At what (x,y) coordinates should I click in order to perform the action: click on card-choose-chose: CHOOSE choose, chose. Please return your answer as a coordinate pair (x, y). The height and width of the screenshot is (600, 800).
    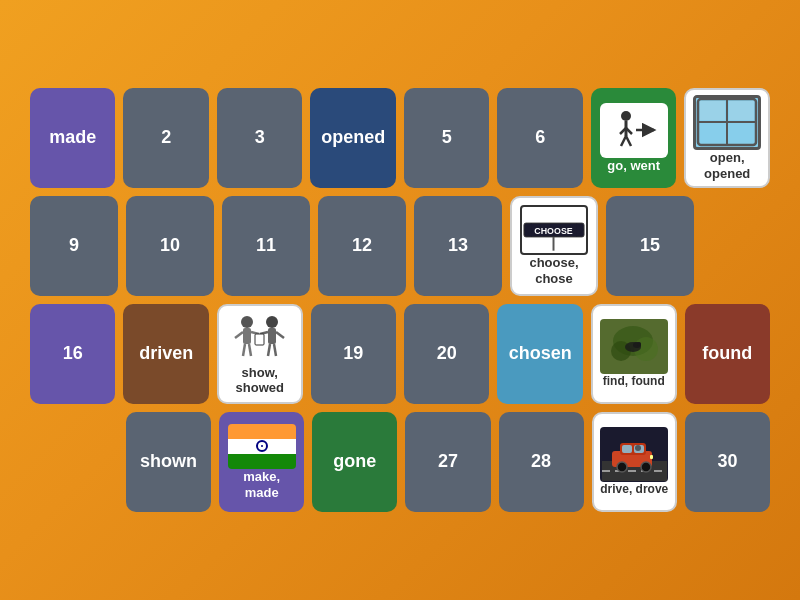
    Looking at the image, I should click on (554, 246).